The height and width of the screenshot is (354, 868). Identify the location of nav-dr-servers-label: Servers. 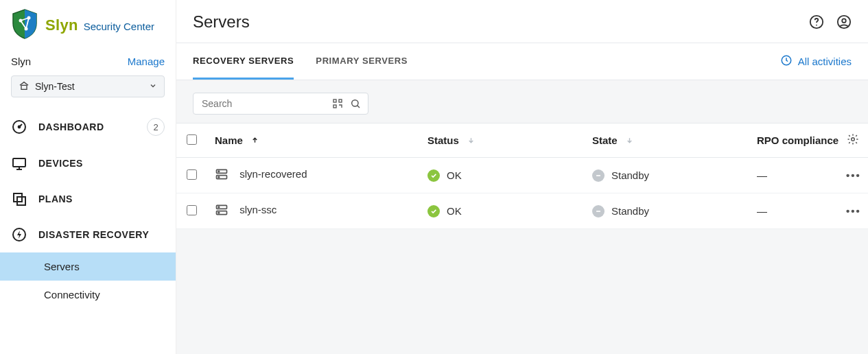
(62, 266).